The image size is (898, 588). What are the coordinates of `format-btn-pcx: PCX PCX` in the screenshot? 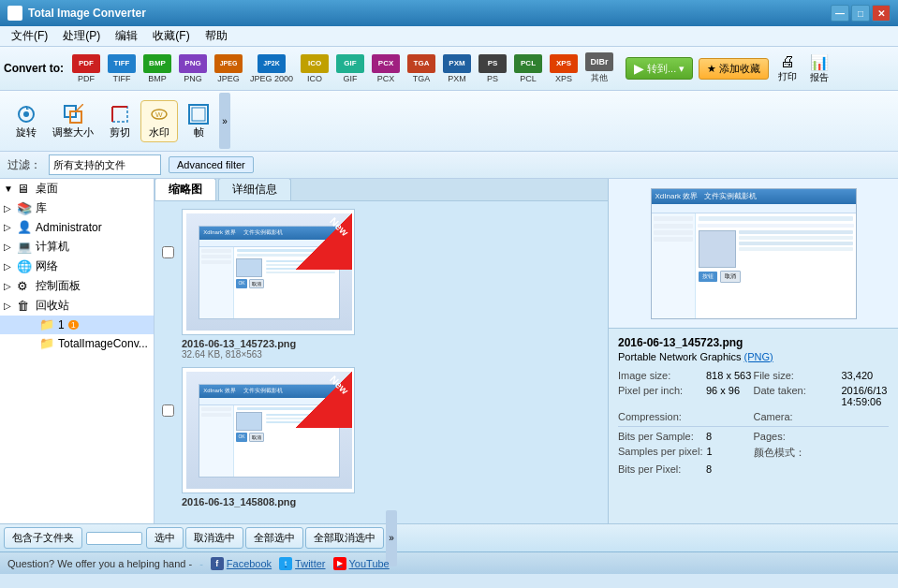 It's located at (386, 69).